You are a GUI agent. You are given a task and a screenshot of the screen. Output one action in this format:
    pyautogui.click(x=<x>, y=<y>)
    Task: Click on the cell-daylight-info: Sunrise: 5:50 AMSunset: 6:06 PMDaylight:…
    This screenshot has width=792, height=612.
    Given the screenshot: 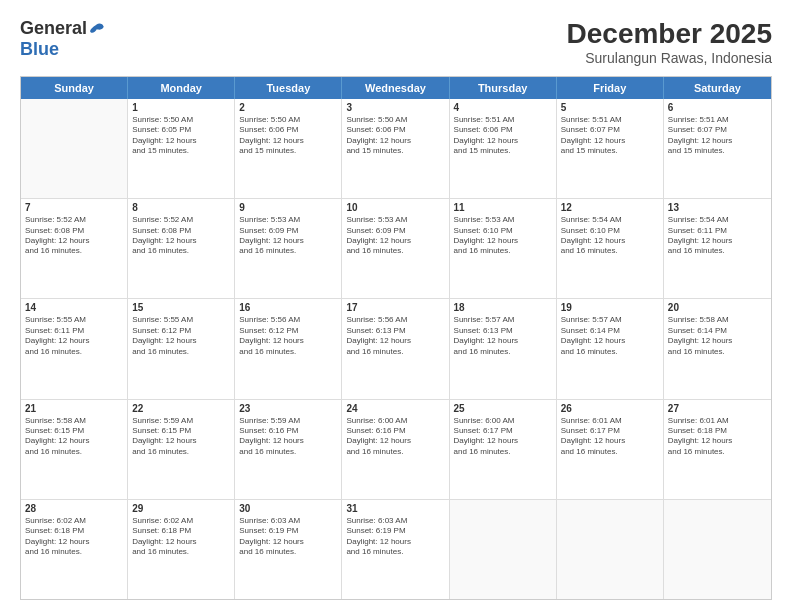 What is the action you would take?
    pyautogui.click(x=288, y=136)
    